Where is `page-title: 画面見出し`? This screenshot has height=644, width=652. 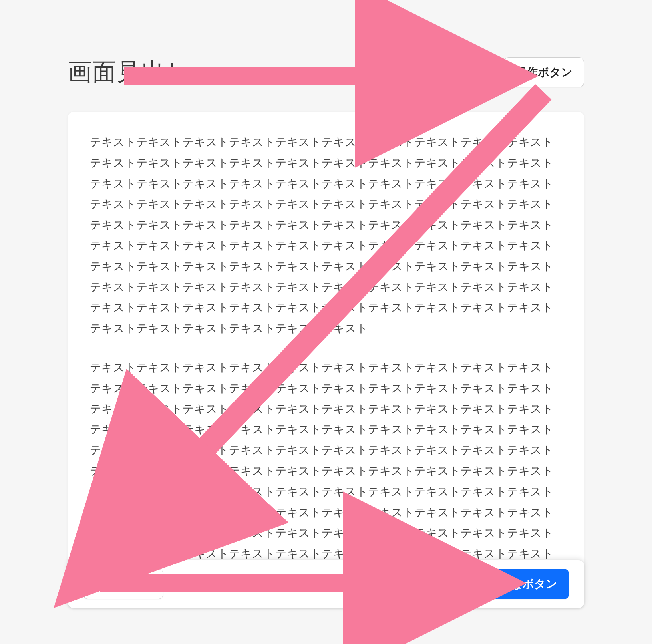 page-title: 画面見出し is located at coordinates (129, 72).